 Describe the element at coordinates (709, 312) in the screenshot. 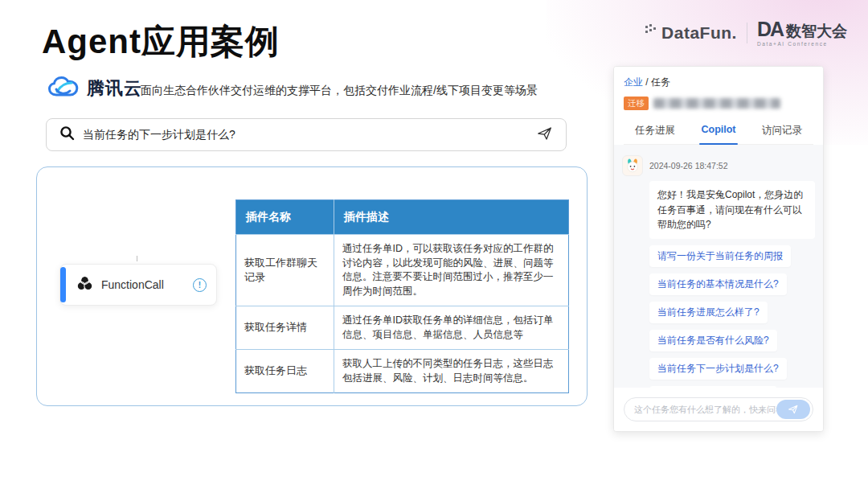

I see `suggestion-chip: 当前任务进展怎么样了?` at that location.